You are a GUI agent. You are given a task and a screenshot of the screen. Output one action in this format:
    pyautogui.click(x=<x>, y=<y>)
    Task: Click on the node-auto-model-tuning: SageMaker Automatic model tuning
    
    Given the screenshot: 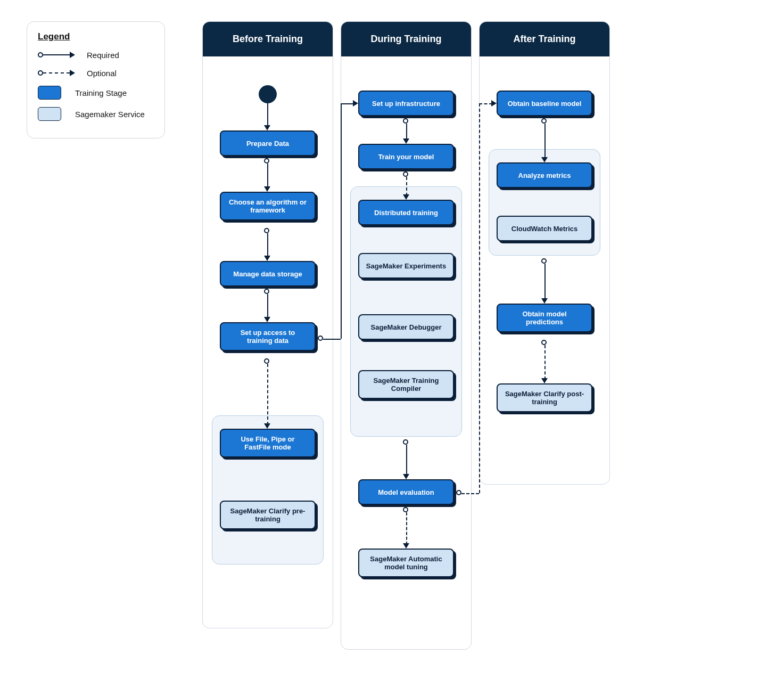 What is the action you would take?
    pyautogui.click(x=406, y=563)
    